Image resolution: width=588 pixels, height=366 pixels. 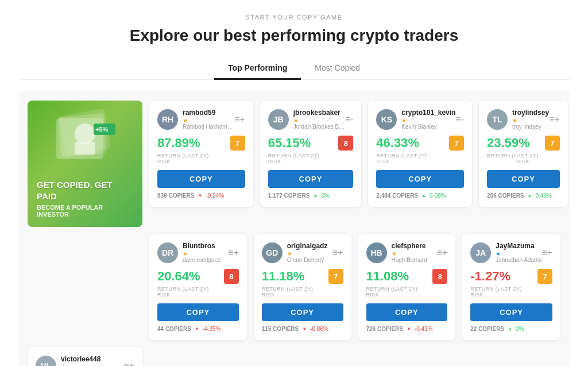 I want to click on return-row: 65.15% 8, so click(x=311, y=143).